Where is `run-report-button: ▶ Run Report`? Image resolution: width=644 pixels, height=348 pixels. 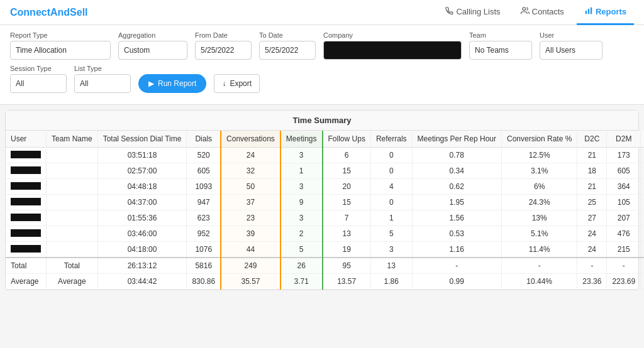
run-report-button: ▶ Run Report is located at coordinates (172, 84).